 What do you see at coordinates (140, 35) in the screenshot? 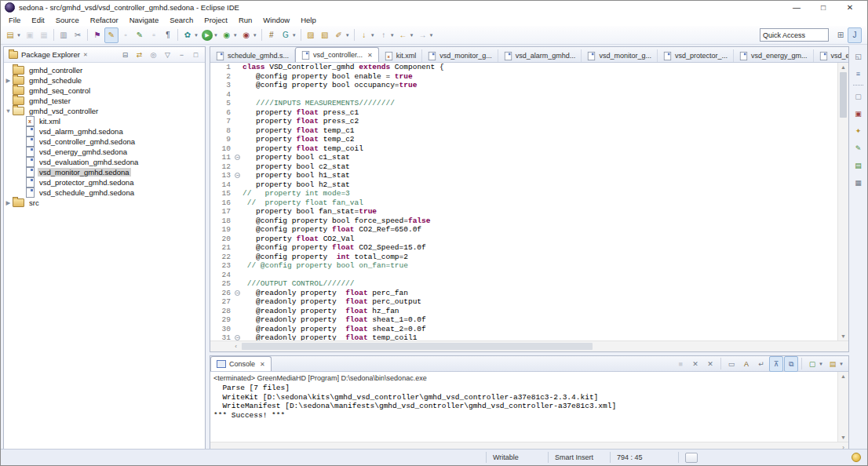
I see `edit-config-icon: ✎` at bounding box center [140, 35].